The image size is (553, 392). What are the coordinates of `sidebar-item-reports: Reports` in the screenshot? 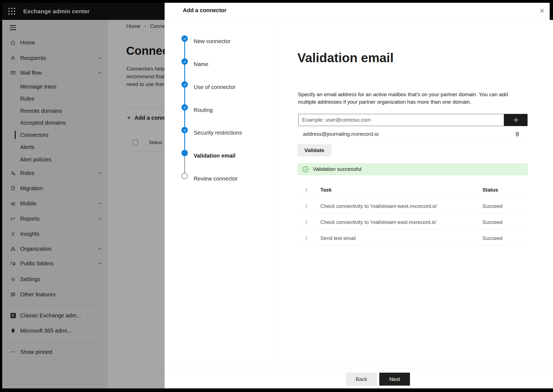 It's located at (55, 219).